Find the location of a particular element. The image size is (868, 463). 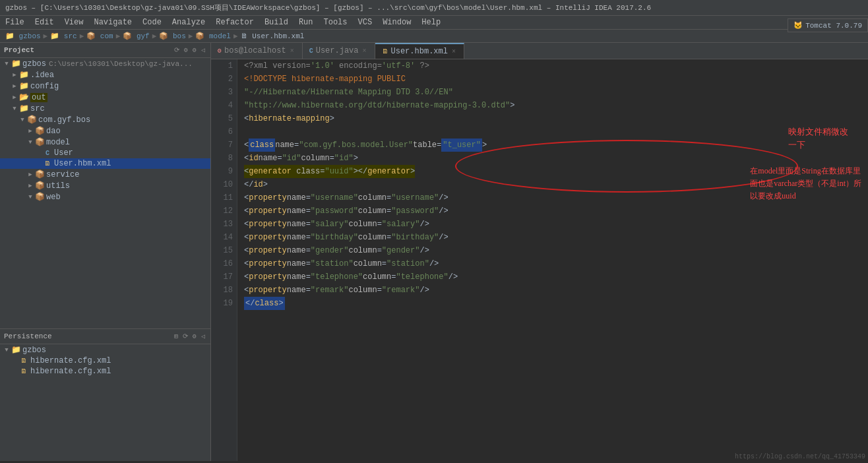

line-number-2: 2 is located at coordinates (222, 79).